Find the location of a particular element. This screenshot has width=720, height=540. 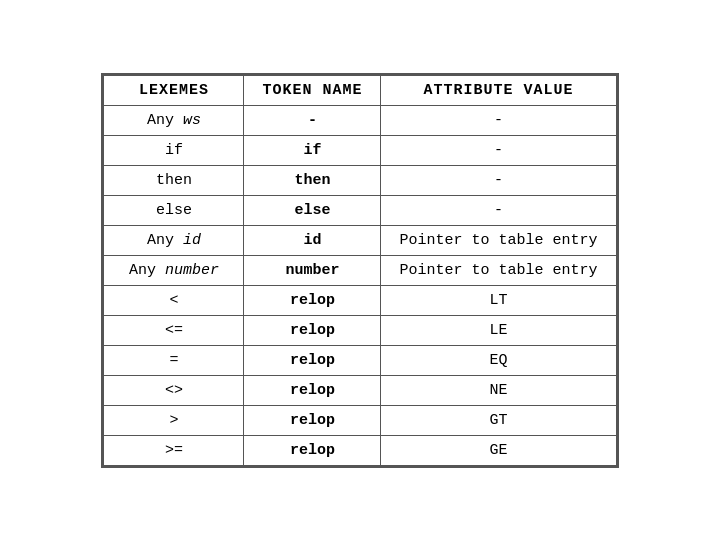

attr-cell: GE is located at coordinates (498, 450).